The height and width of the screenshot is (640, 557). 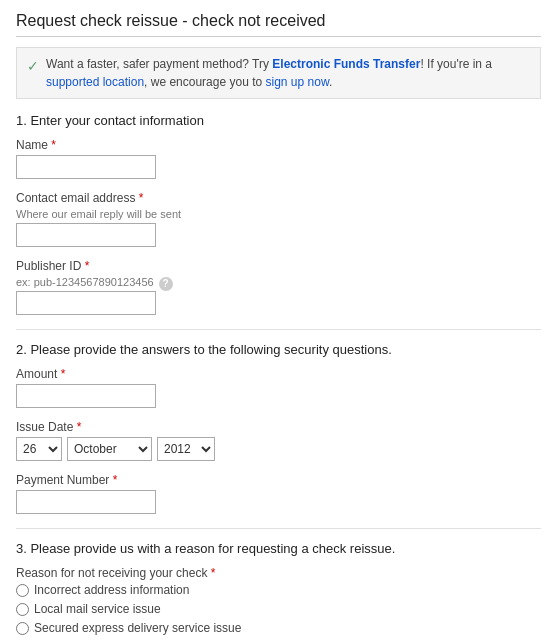 I want to click on supported-location-link: supported location, so click(x=95, y=82).